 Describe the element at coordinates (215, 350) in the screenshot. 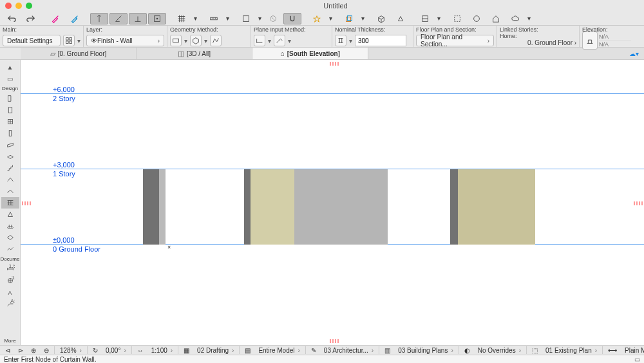

I see `status-drafting: 02 Drafting›` at that location.